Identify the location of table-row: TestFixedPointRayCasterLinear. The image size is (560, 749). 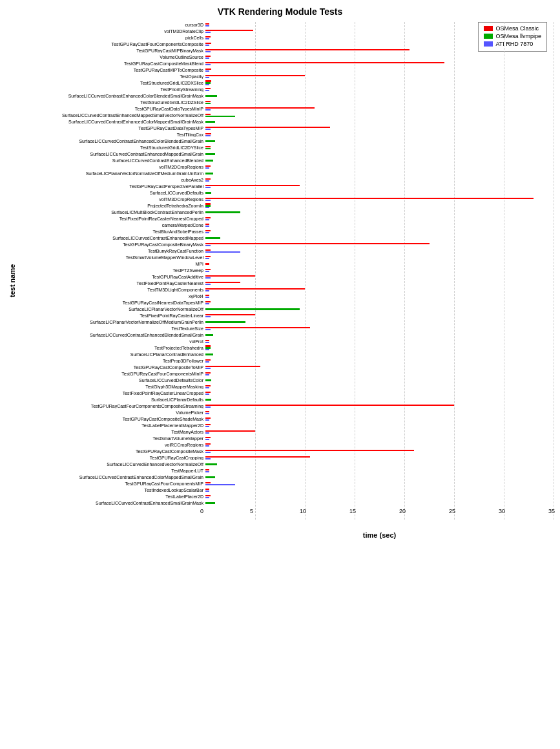
(285, 315).